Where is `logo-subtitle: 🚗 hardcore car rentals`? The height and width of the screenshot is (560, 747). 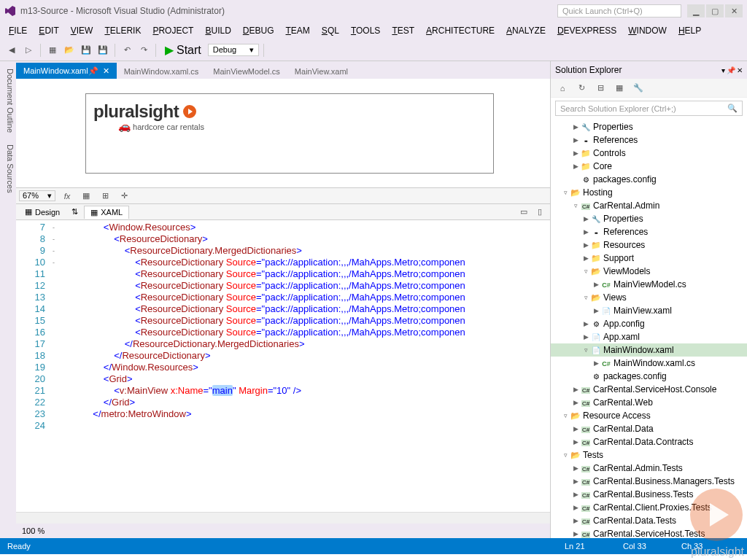
logo-subtitle: 🚗 hardcore car rentals is located at coordinates (302, 126).